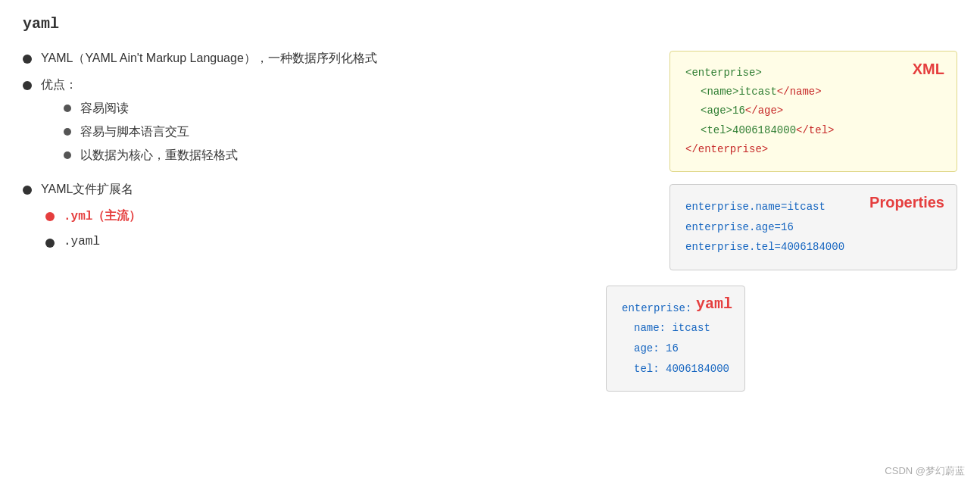  Describe the element at coordinates (813, 130) in the screenshot. I see `xml-line-4: <tel>4006184000</tel>` at that location.